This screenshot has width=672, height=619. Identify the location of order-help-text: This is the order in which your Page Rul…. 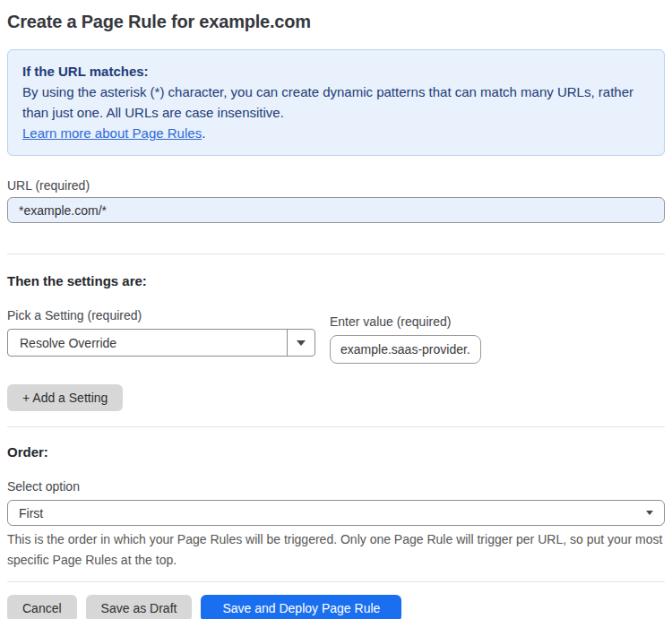
(336, 550).